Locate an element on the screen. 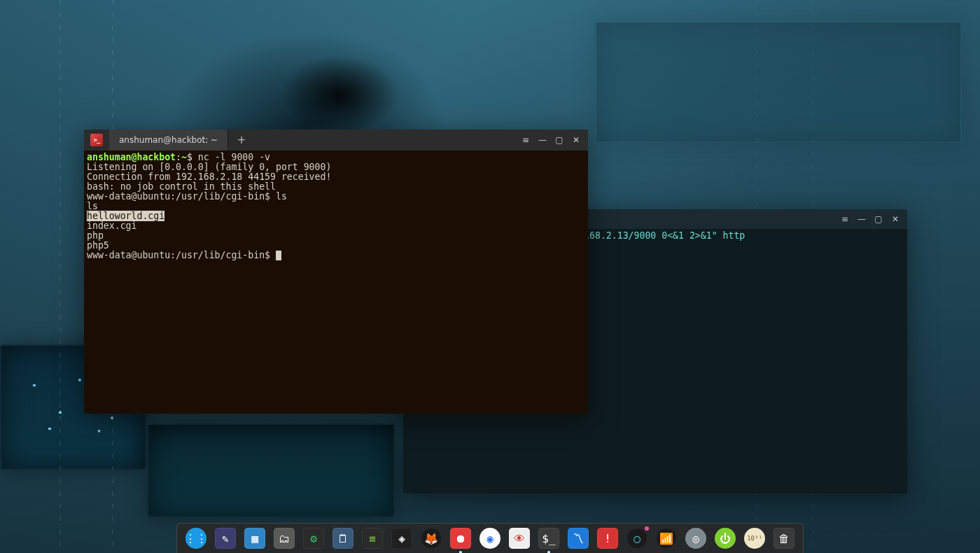 The image size is (980, 553). terminal-text: php5 is located at coordinates (98, 245).